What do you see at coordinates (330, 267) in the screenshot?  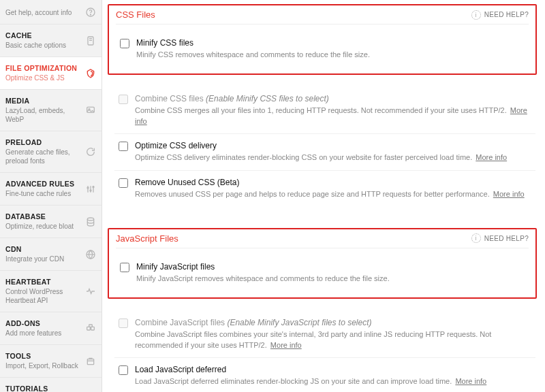 I see `option-label: Minify JavaScript files` at bounding box center [330, 267].